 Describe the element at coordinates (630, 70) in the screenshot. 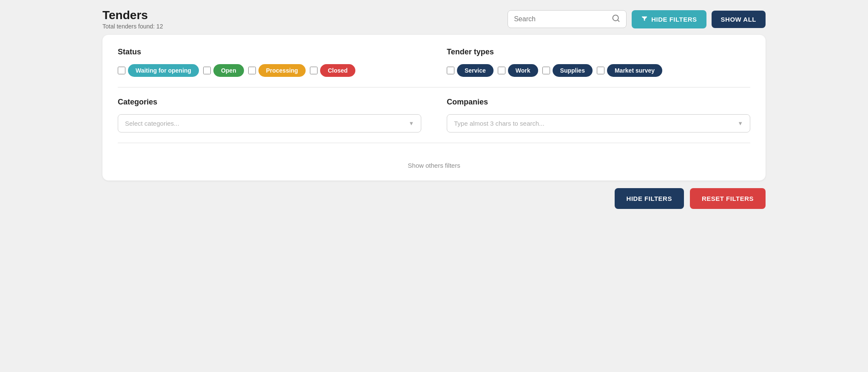

I see `tag-item-survey: Market survey` at that location.